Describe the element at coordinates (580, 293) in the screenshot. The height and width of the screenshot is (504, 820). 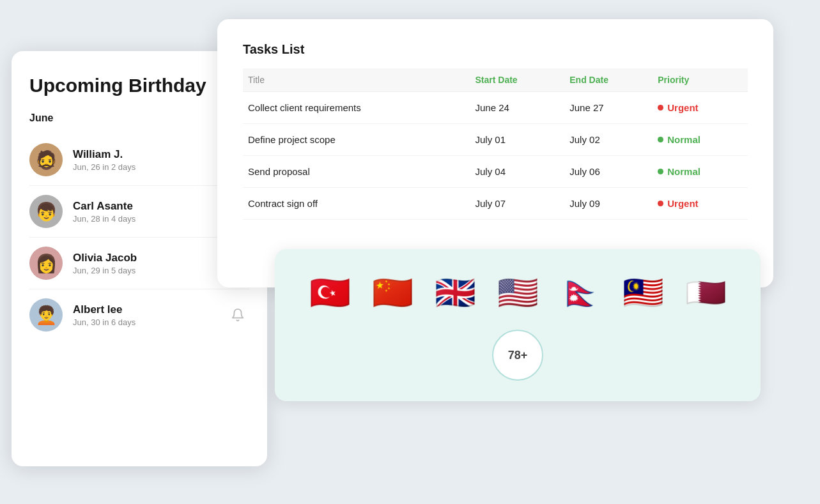
I see `flag-nepal: 🇳🇵` at that location.